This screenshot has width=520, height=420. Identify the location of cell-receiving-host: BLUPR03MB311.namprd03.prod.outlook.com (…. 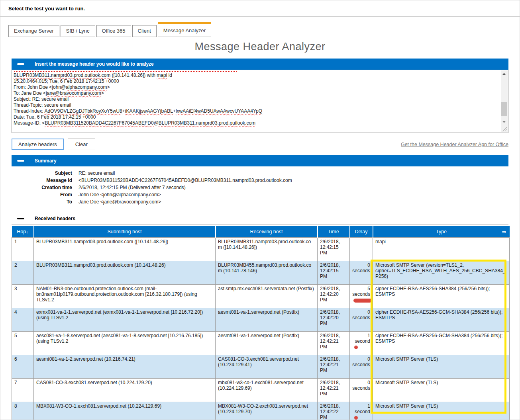
(267, 249).